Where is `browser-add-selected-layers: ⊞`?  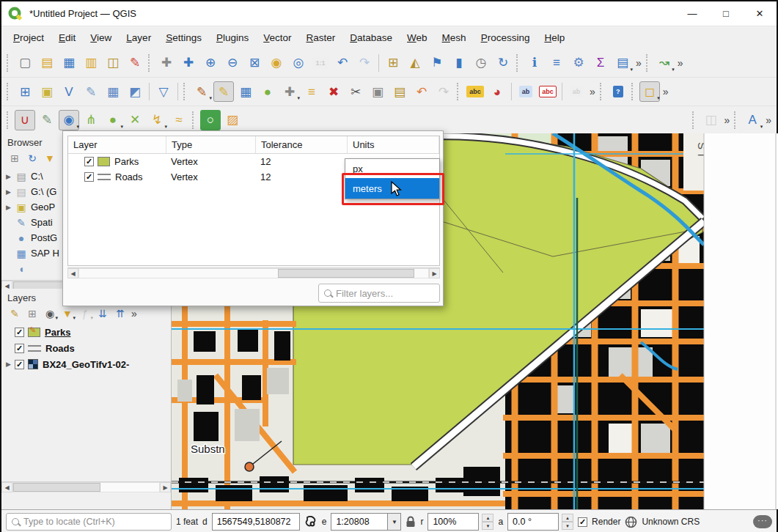 browser-add-selected-layers: ⊞ is located at coordinates (15, 158).